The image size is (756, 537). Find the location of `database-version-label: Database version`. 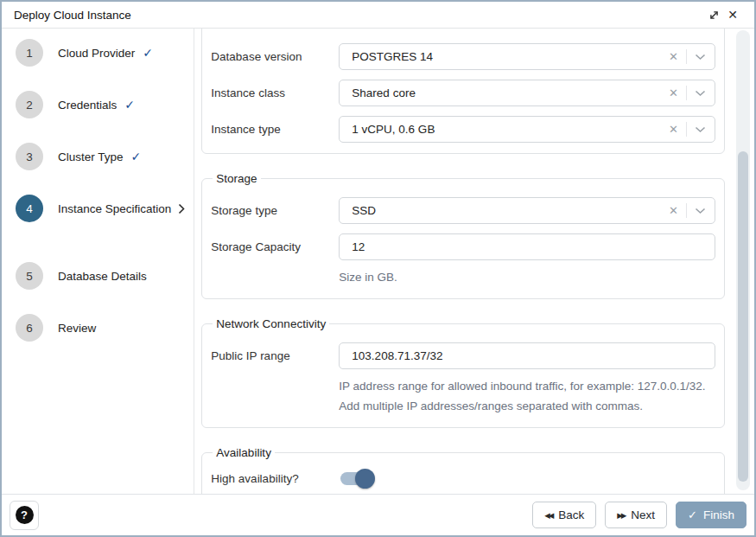

database-version-label: Database version is located at coordinates (275, 57).